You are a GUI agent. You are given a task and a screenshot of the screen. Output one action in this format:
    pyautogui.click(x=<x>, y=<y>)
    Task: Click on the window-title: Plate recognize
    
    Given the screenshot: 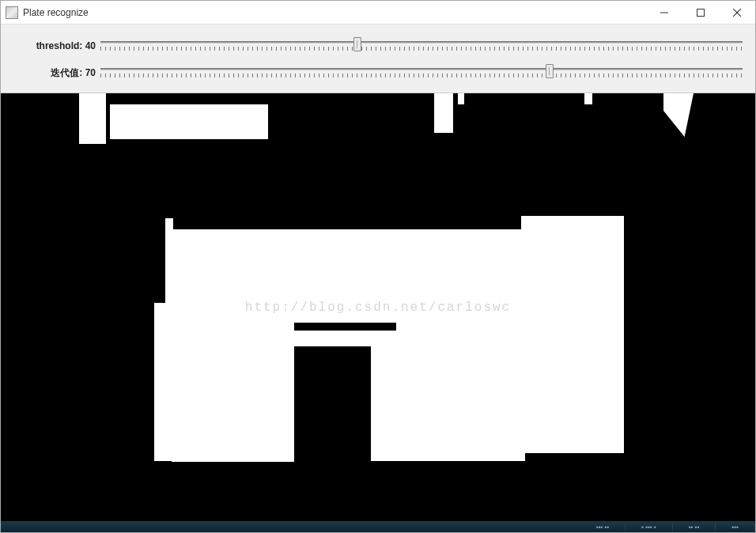 What is the action you would take?
    pyautogui.click(x=55, y=13)
    